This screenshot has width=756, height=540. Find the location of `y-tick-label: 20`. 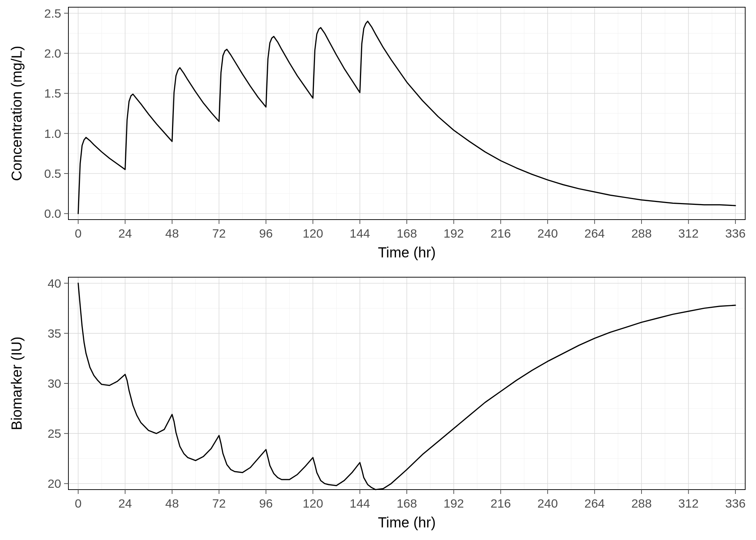

y-tick-label: 20 is located at coordinates (54, 483).